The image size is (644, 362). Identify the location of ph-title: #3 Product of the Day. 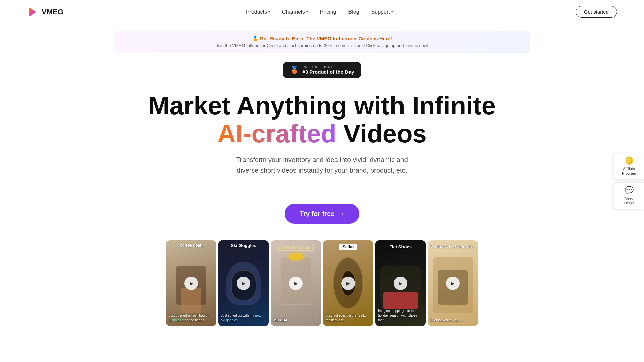
(328, 72).